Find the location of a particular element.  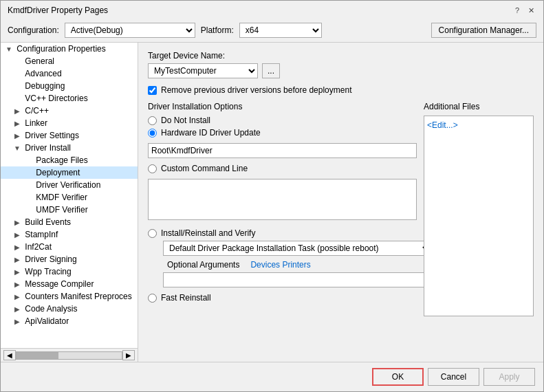

radio-do-not-install-row: Do Not Install is located at coordinates (282, 120).